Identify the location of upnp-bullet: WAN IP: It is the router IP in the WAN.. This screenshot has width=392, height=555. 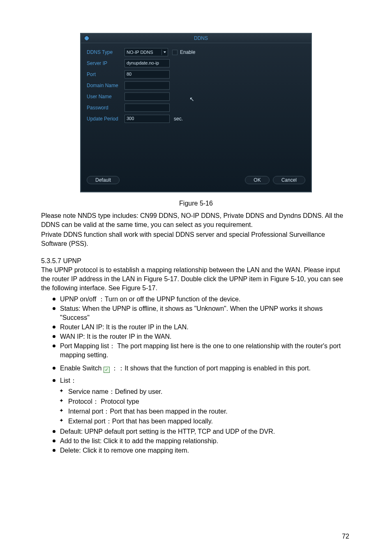
(202, 337).